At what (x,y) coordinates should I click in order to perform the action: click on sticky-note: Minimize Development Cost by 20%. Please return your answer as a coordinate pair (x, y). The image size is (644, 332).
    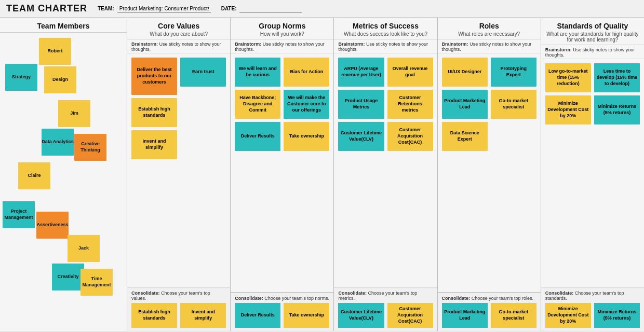
    Looking at the image, I should click on (568, 110).